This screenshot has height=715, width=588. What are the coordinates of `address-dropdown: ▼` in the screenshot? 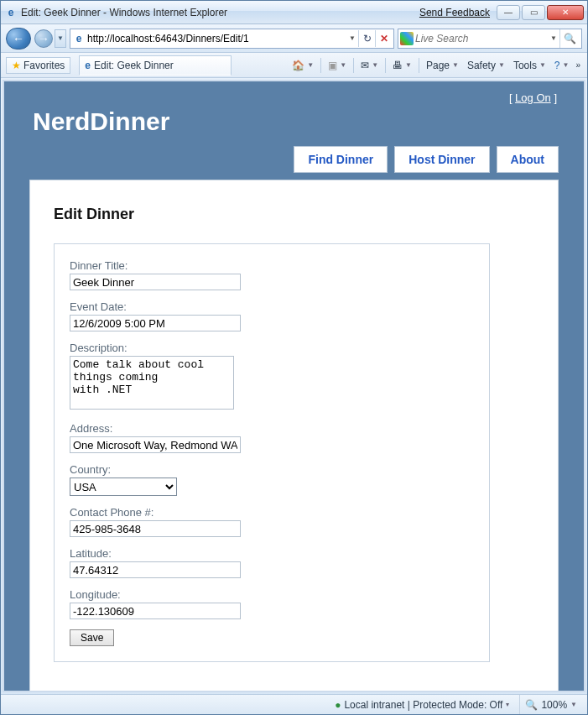 It's located at (352, 39).